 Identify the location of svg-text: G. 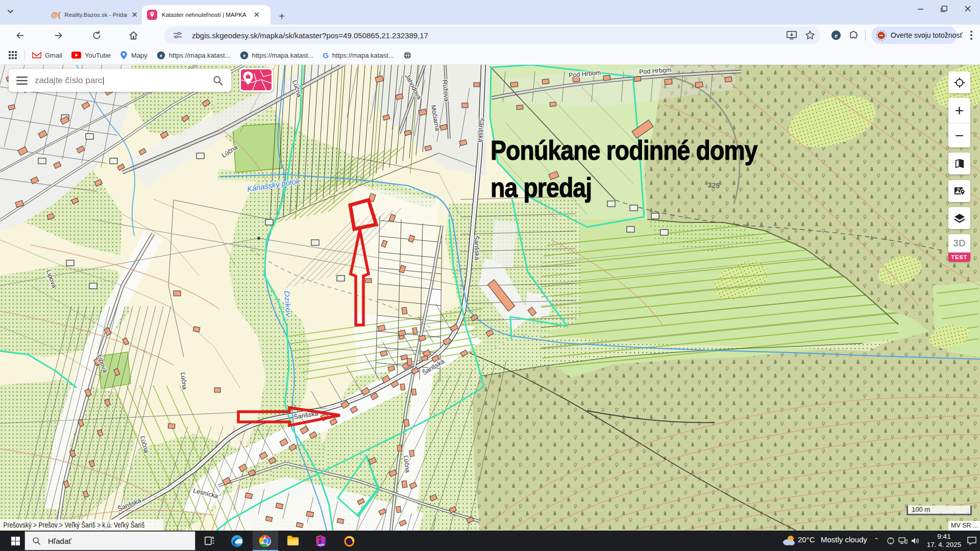
(959, 189).